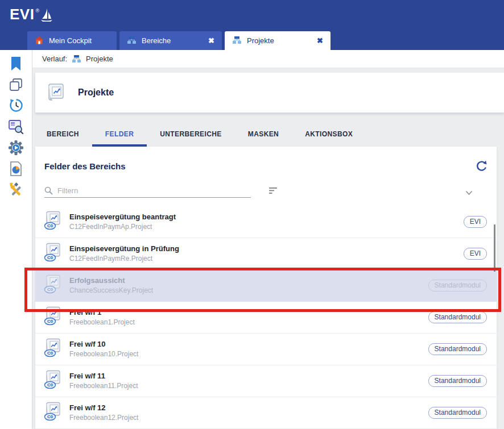 The width and height of the screenshot is (504, 429). I want to click on filter-input, so click(154, 191).